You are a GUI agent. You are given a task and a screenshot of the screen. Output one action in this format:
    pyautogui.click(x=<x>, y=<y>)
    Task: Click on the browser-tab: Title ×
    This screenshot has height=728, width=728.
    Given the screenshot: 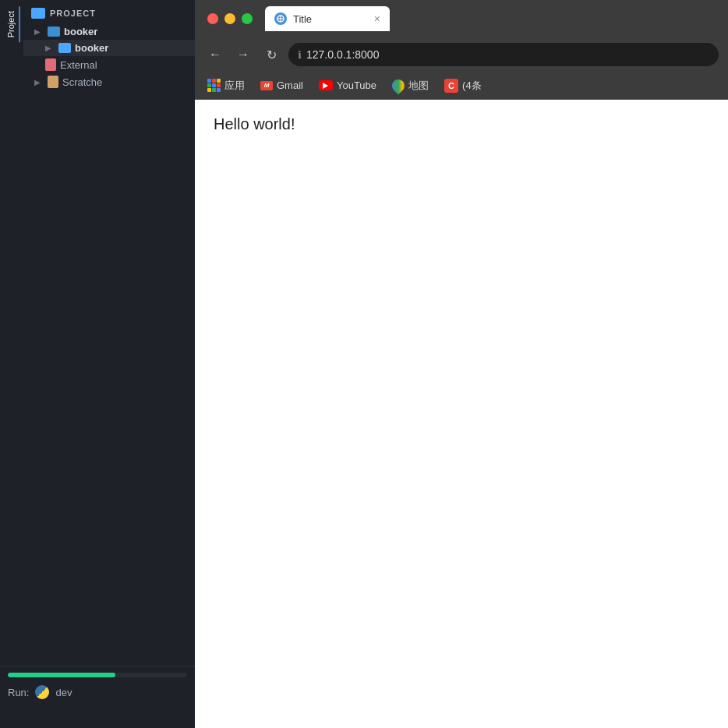 What is the action you would take?
    pyautogui.click(x=327, y=19)
    